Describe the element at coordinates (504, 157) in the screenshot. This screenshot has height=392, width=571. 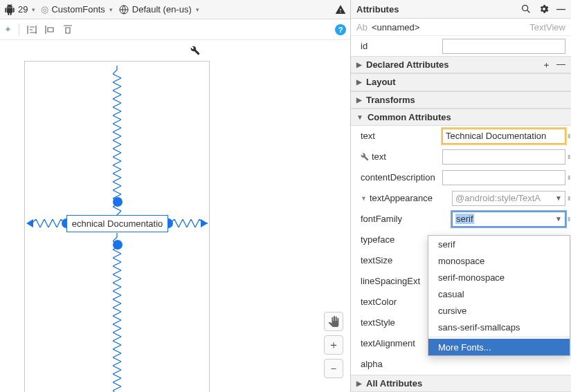
I see `attr-input-tool-text` at that location.